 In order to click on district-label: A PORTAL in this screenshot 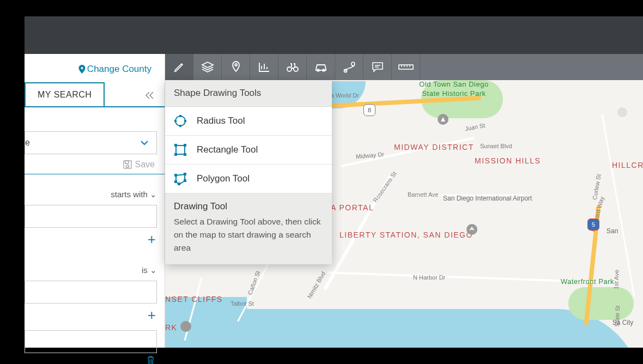, I will do `click(352, 208)`.